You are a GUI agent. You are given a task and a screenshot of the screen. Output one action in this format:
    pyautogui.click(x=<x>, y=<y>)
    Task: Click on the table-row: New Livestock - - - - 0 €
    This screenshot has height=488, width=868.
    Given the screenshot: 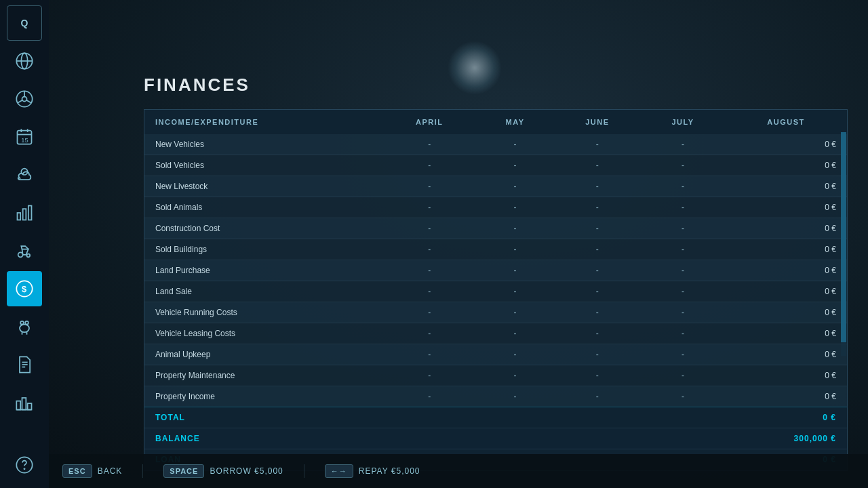 What is the action you would take?
    pyautogui.click(x=496, y=187)
    